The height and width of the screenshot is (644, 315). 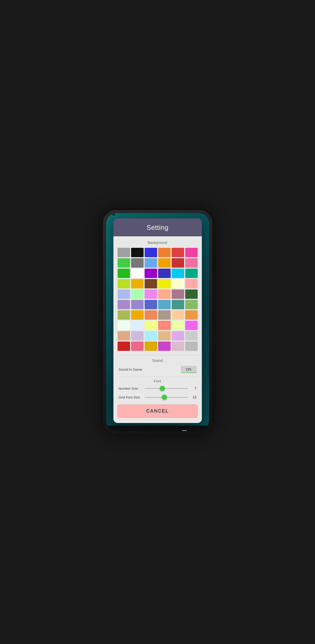 I want to click on number-size-label: Number Size, so click(x=130, y=388).